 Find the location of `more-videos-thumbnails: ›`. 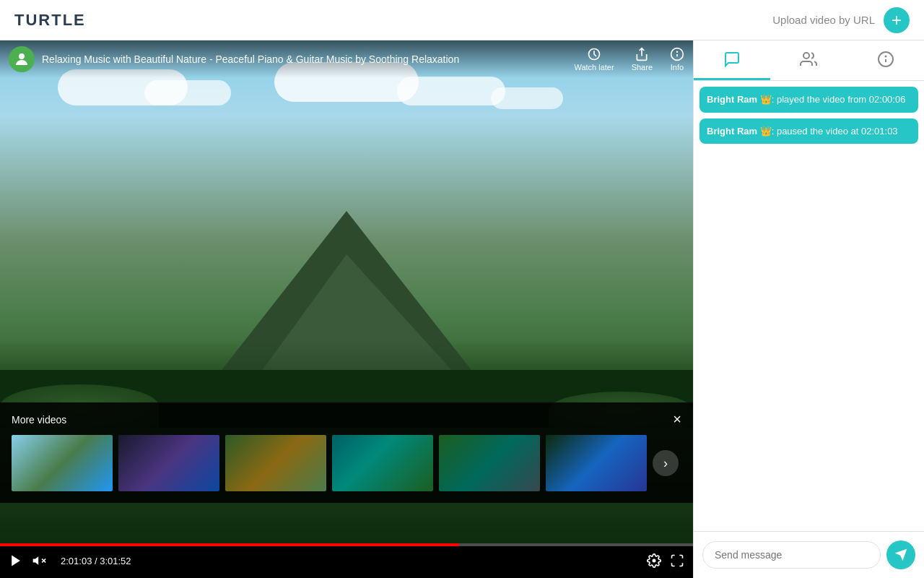

more-videos-thumbnails: › is located at coordinates (346, 463).